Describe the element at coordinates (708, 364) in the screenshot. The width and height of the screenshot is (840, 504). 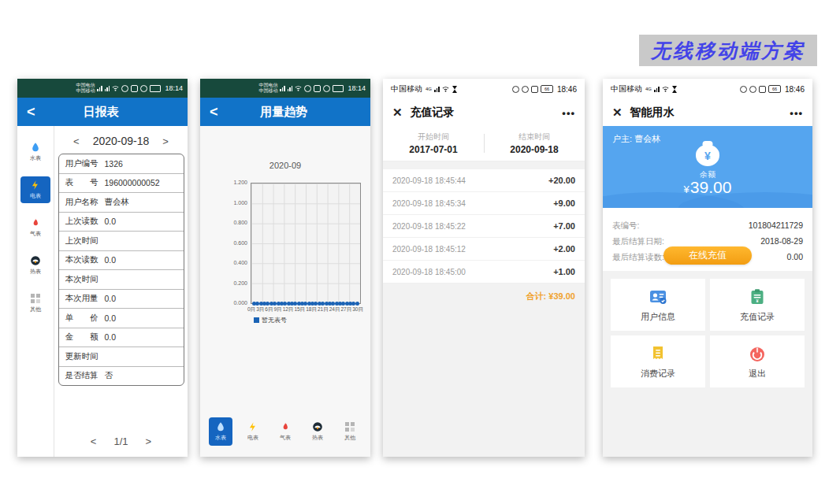
I see `menu-grid: 用户信息 ¥ 充值记录 消费记录` at that location.